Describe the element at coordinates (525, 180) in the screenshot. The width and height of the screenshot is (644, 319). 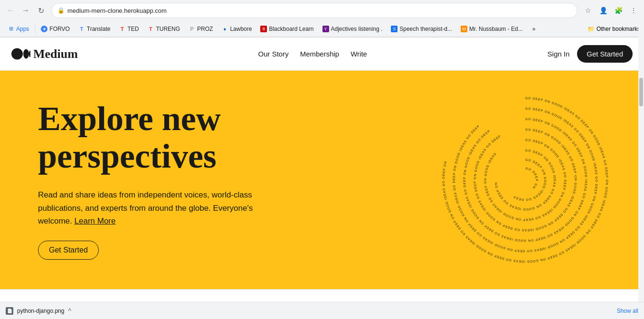
I see `svg-text:GO DEEP ON GOOD IDEAS GO DEEP : GO DEEP ON GOOD IDEAS GO DEEP ON GOOD ID…` at that location.